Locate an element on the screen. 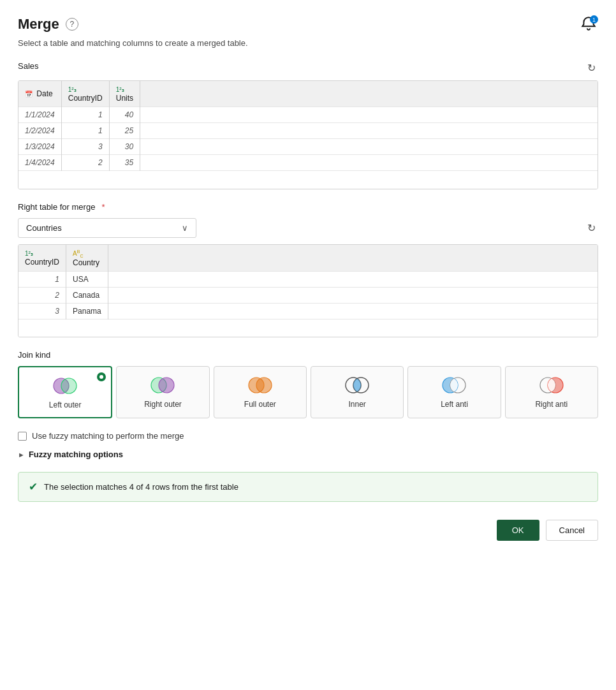  page-header: Merge ? 1 is located at coordinates (308, 24).